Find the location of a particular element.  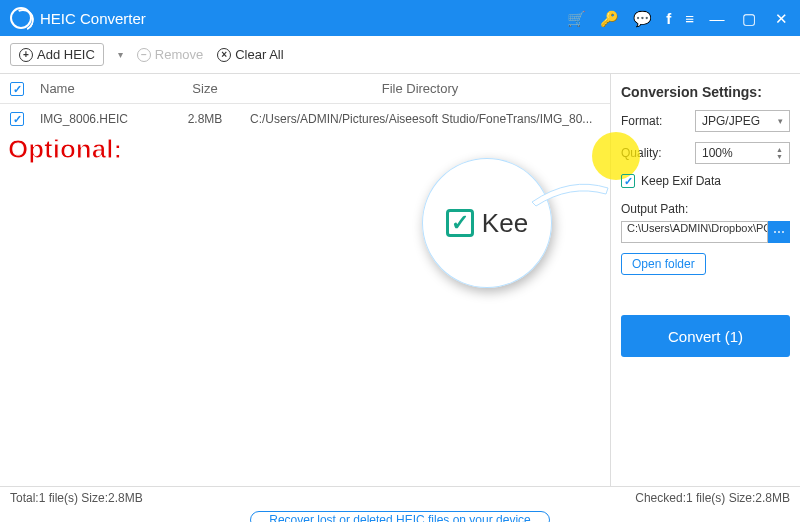

recover-link: Recover lost or deleted HEIC files on yo… is located at coordinates (400, 516).